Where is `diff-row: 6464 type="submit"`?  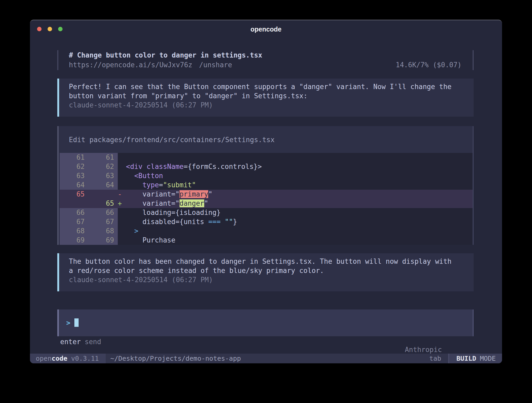
diff-row: 6464 type="submit" is located at coordinates (266, 185).